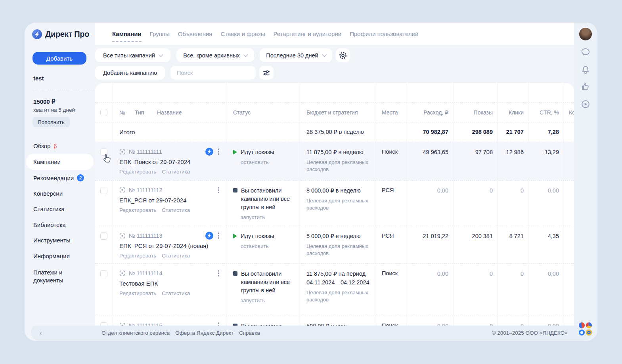 This screenshot has height=364, width=622. Describe the element at coordinates (170, 246) in the screenshot. I see `campaign-name: ЕПК_РСЯ от 29-07-2024 (новая)` at that location.